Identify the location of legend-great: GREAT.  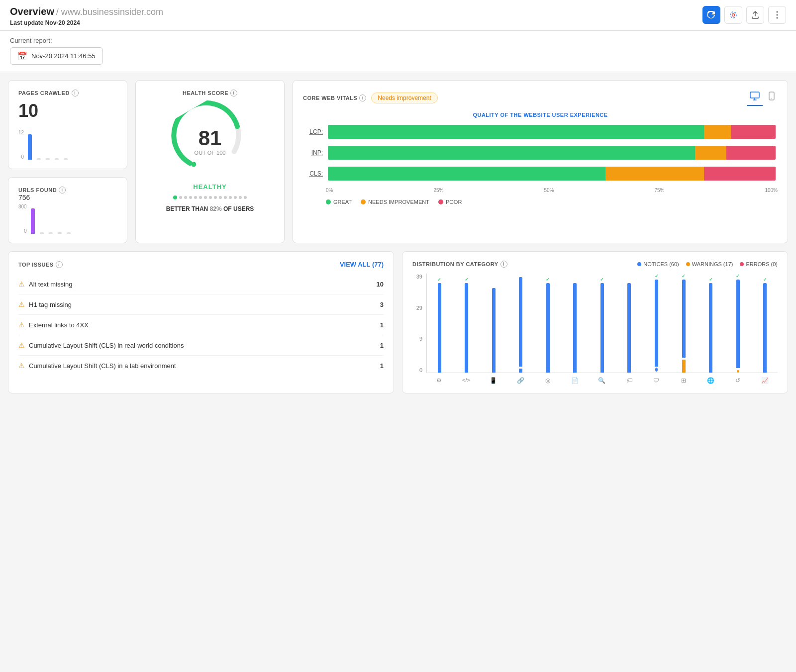
(339, 202).